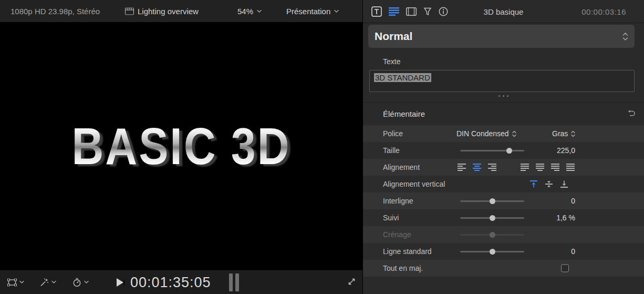 The image size is (644, 294). I want to click on font-weight-value: Gras, so click(560, 134).